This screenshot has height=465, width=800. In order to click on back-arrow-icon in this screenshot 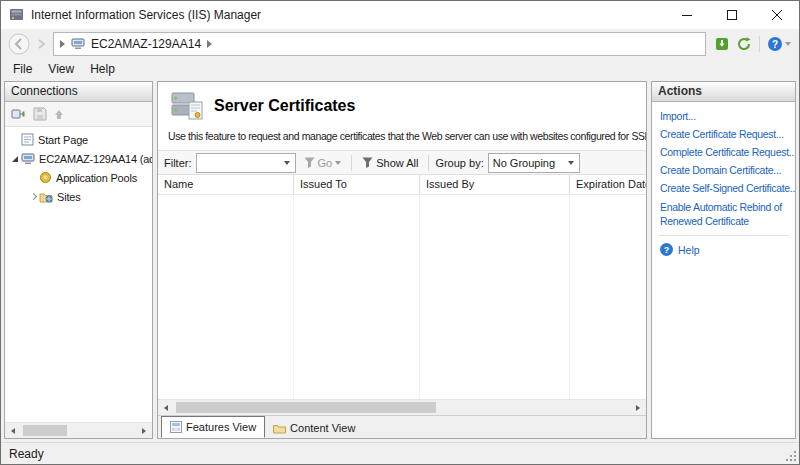, I will do `click(19, 44)`.